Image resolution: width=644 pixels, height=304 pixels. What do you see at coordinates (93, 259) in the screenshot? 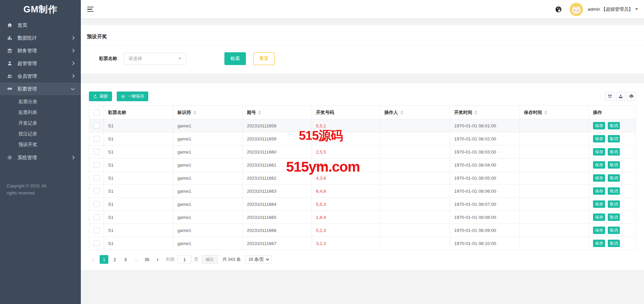
I see `prev-page-button: ‹` at bounding box center [93, 259].